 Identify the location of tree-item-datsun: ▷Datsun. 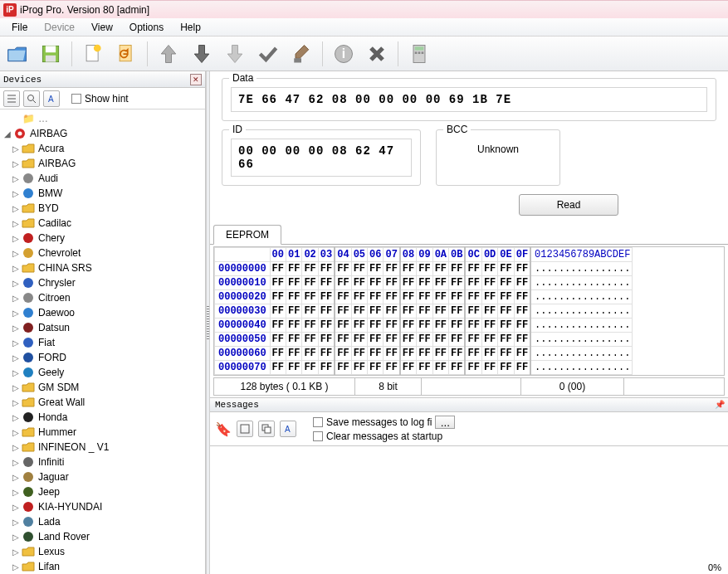
(103, 328).